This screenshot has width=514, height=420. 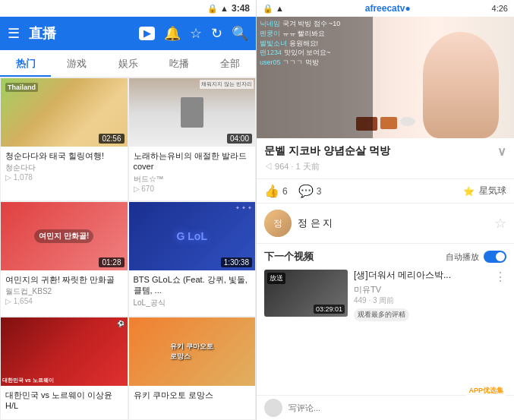 I want to click on chat-line-3: 별빛소녀 응원해요!, so click(x=314, y=44).